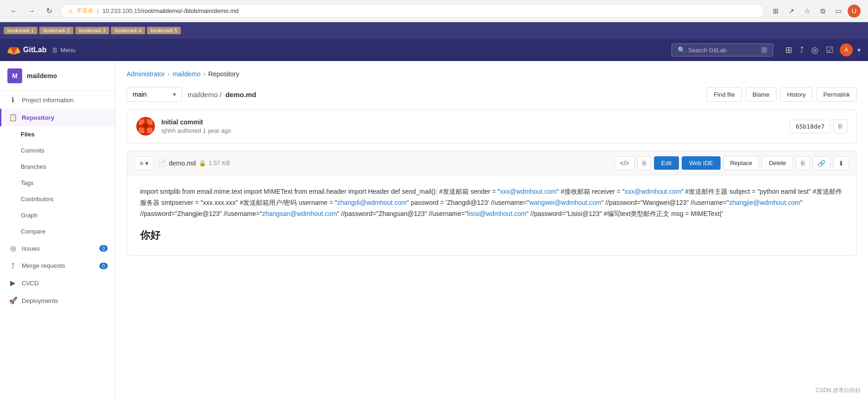 The height and width of the screenshot is (400, 868). What do you see at coordinates (187, 74) in the screenshot?
I see `breadcrumb-project: maildemo` at bounding box center [187, 74].